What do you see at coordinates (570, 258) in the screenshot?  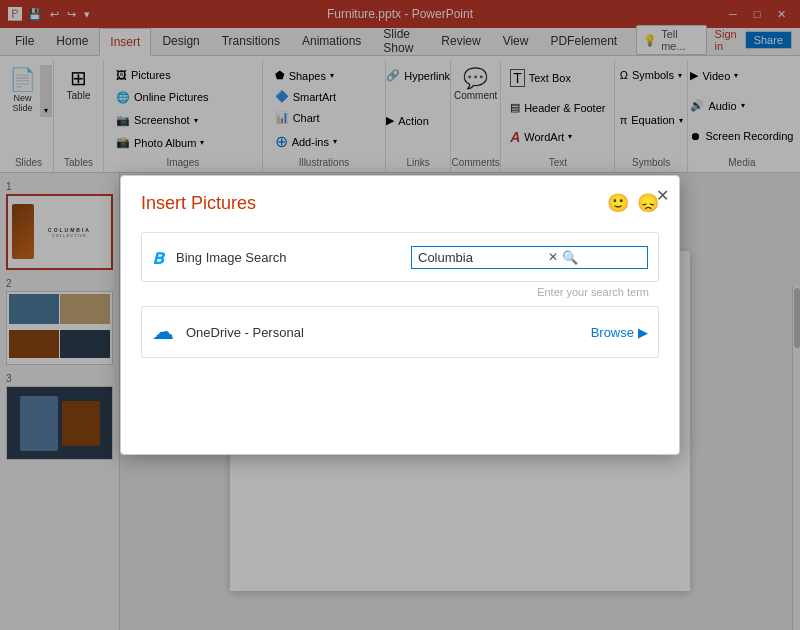 I see `search-icon: 🔍` at bounding box center [570, 258].